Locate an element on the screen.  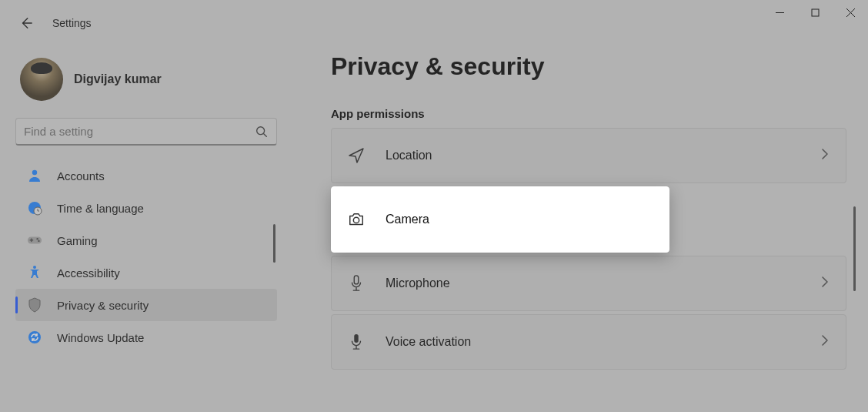
sidebar-item-accessibility: Accessibility is located at coordinates (146, 273).